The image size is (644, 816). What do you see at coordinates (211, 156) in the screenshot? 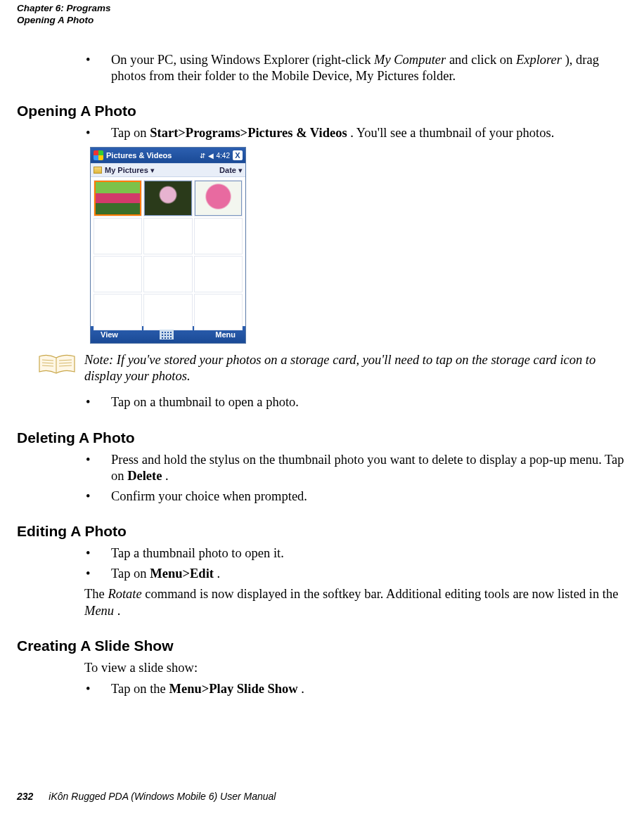
I see `volume-icon: ◀` at bounding box center [211, 156].